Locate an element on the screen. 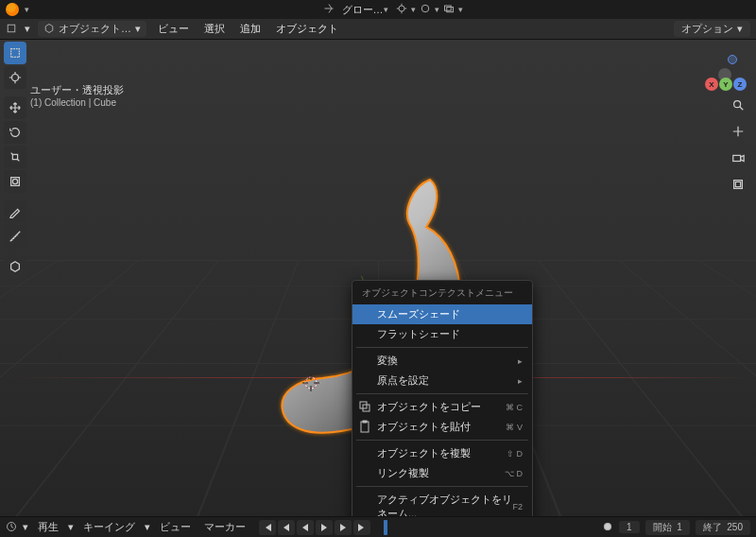 The width and height of the screenshot is (756, 537). options-label: オプション is located at coordinates (707, 28).